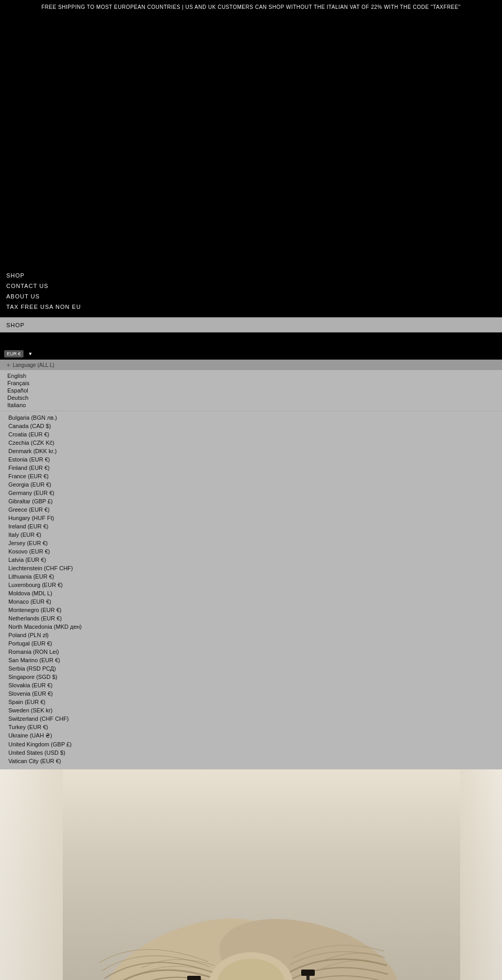 The image size is (502, 980). I want to click on country-item: Greece (EUR €), so click(253, 510).